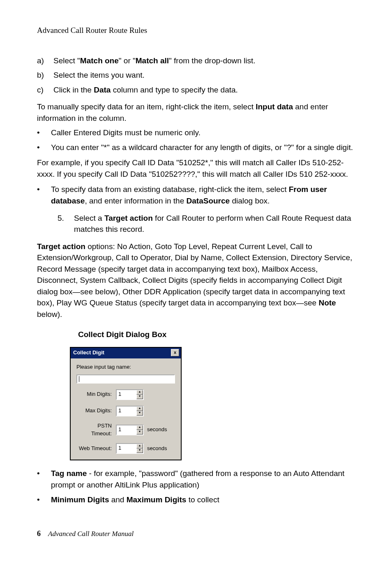 This screenshot has width=392, height=580. I want to click on text: column and type to specify the data., so click(174, 90).